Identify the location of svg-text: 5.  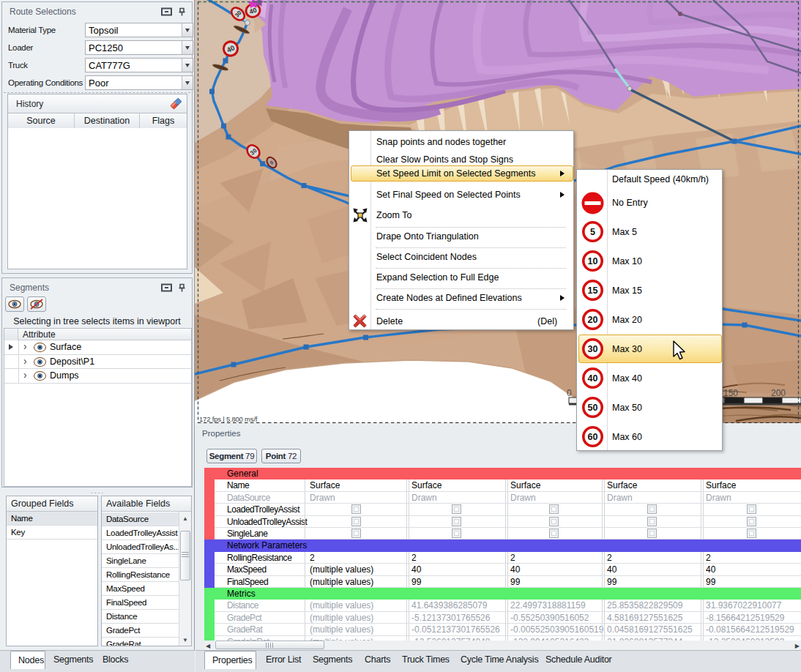
(593, 232).